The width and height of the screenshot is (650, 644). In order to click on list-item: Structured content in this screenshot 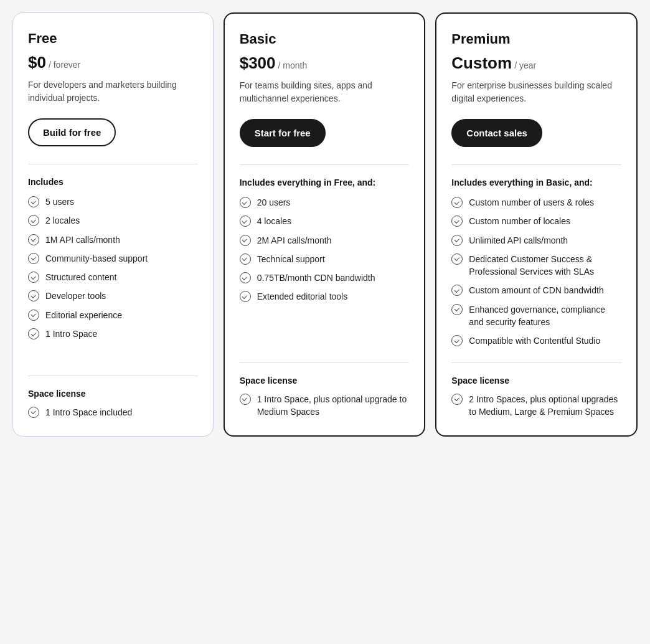, I will do `click(113, 277)`.